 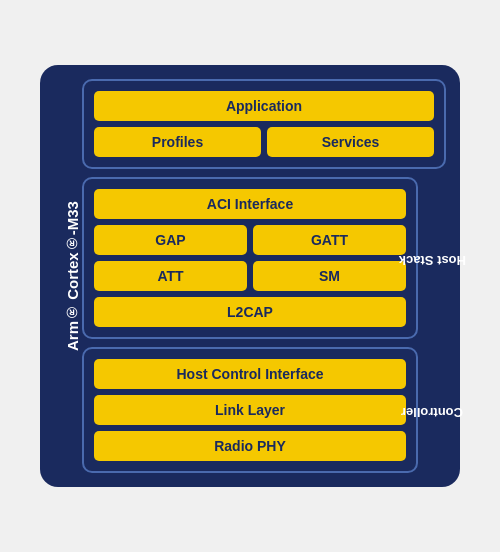 I want to click on att-box: ATT, so click(x=170, y=276).